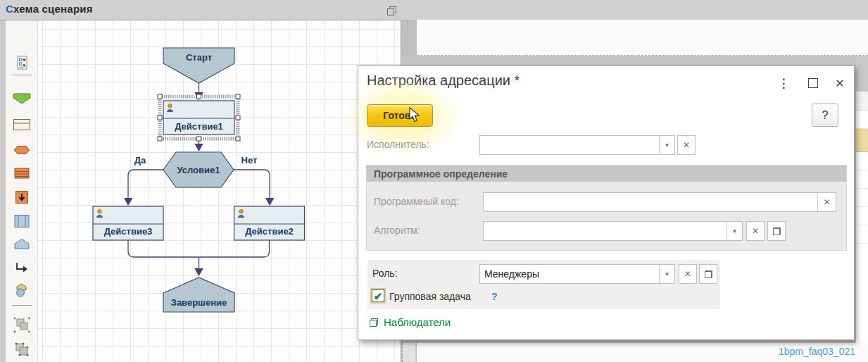 Image resolution: width=868 pixels, height=362 pixels. What do you see at coordinates (409, 352) in the screenshot?
I see `panel-splitter` at bounding box center [409, 352].